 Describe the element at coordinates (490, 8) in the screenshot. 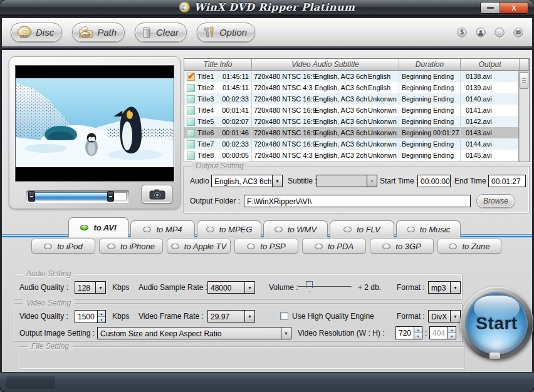

I see `minimize-button` at that location.